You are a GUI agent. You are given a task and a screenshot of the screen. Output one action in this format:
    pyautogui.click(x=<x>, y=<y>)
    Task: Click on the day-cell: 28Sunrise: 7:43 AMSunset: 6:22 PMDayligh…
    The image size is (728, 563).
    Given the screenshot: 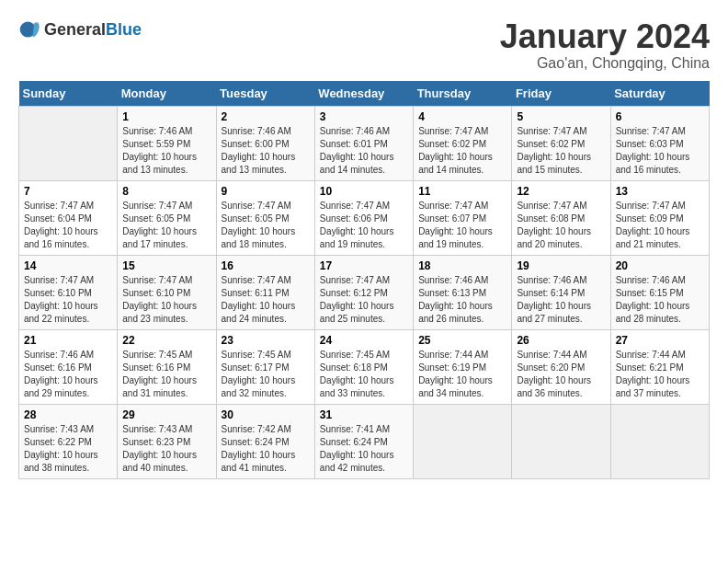 What is the action you would take?
    pyautogui.click(x=68, y=442)
    